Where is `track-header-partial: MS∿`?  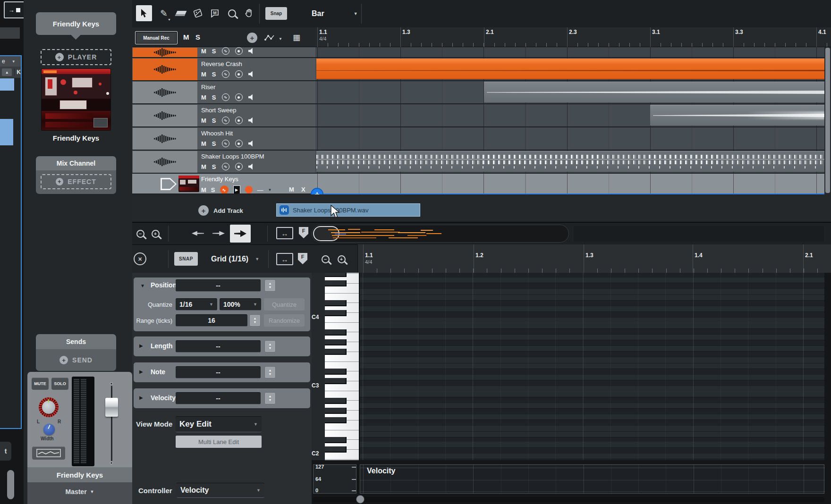 track-header-partial: MS∿ is located at coordinates (224, 53).